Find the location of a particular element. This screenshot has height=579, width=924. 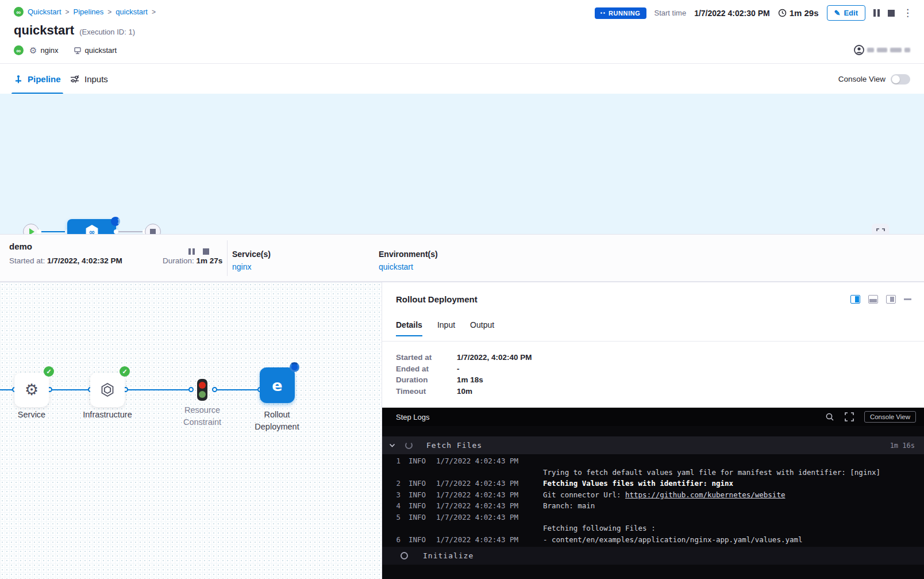

step-logs-title: Step Logs is located at coordinates (413, 417).